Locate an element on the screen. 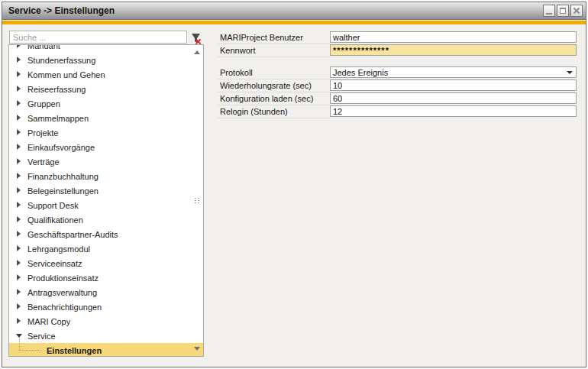 The image size is (588, 369). konfiguration-laden-sec-label: Konfiguration laden (sec) is located at coordinates (273, 99).